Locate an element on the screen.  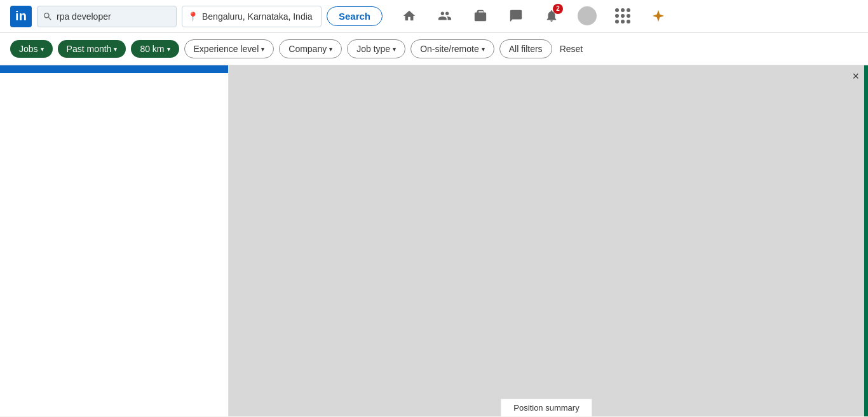
filter-bar: Jobs ▾ Past month ▾ 80 km ▾ Experience l… is located at coordinates (434, 50).